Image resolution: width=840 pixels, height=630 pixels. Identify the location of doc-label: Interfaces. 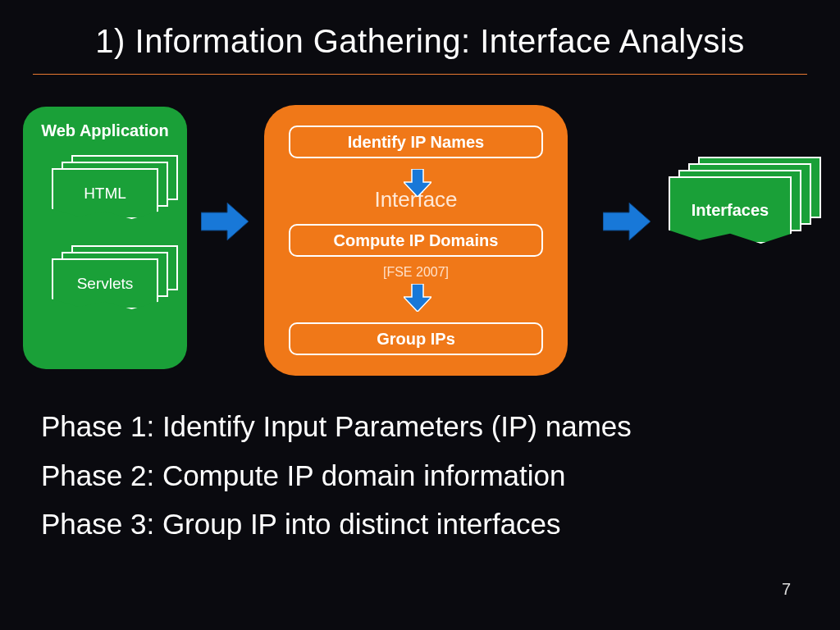
(730, 210).